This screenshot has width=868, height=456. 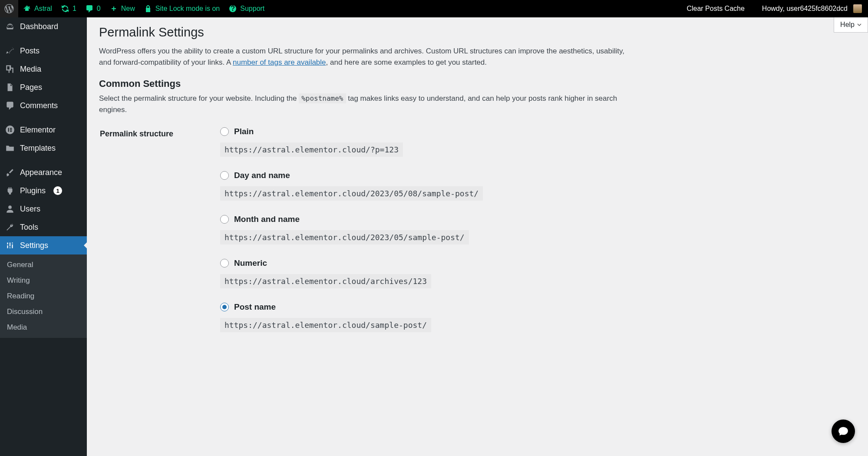 What do you see at coordinates (858, 9) in the screenshot?
I see `avatar-icon` at bounding box center [858, 9].